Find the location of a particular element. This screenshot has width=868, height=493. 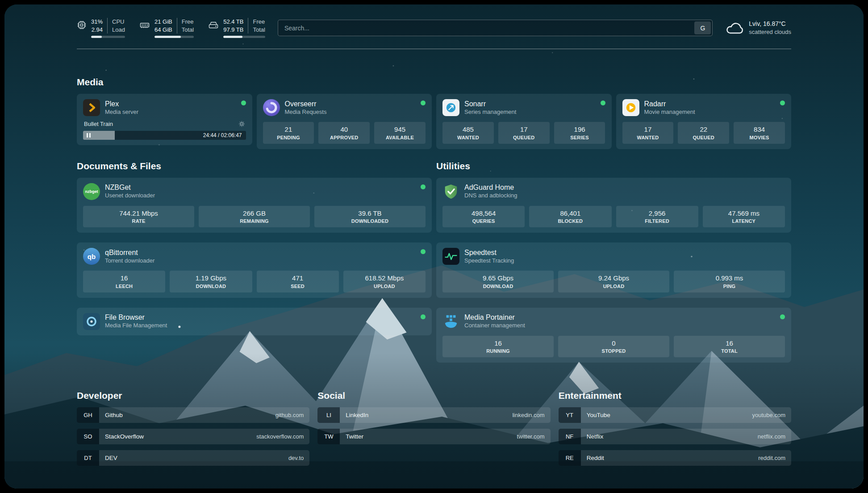

service-subtitle: Usenet downloader is located at coordinates (130, 196).